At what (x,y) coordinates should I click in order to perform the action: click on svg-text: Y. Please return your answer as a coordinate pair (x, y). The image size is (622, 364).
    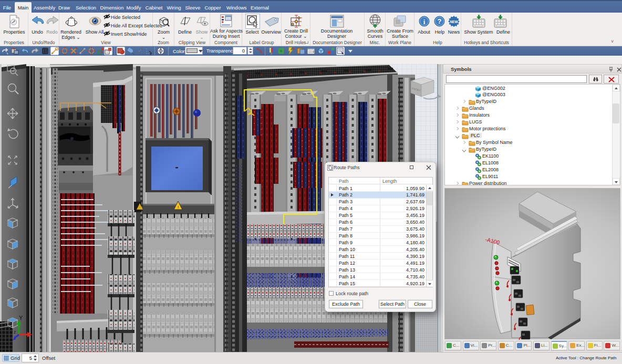
    Looking at the image, I should click on (21, 318).